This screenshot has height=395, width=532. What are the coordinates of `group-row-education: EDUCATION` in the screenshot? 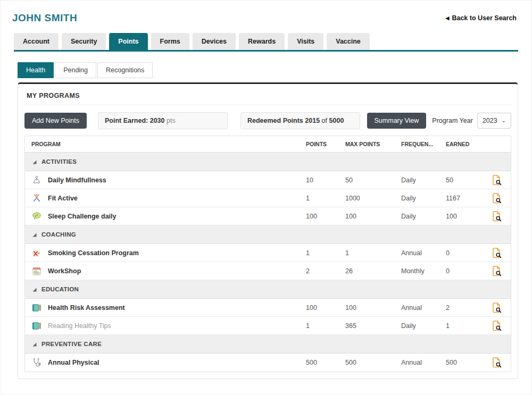 It's located at (268, 289).